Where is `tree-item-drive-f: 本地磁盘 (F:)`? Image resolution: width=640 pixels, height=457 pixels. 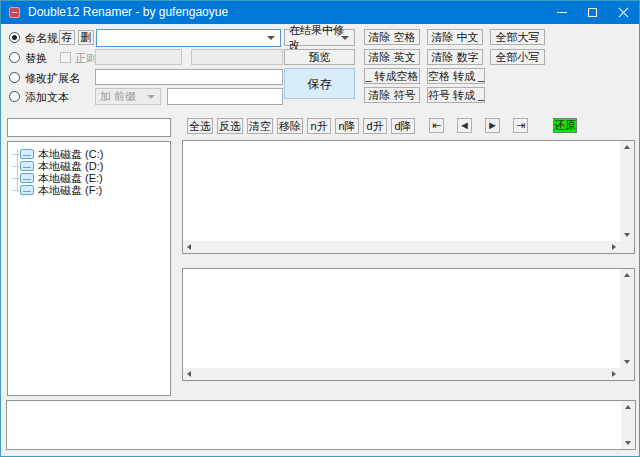 tree-item-drive-f: 本地磁盘 (F:) is located at coordinates (57, 190).